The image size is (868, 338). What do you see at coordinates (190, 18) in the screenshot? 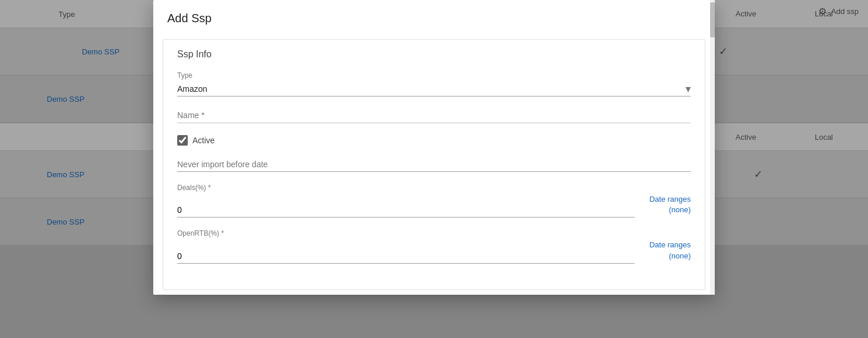
I see `modal-title: Add Ssp` at bounding box center [190, 18].